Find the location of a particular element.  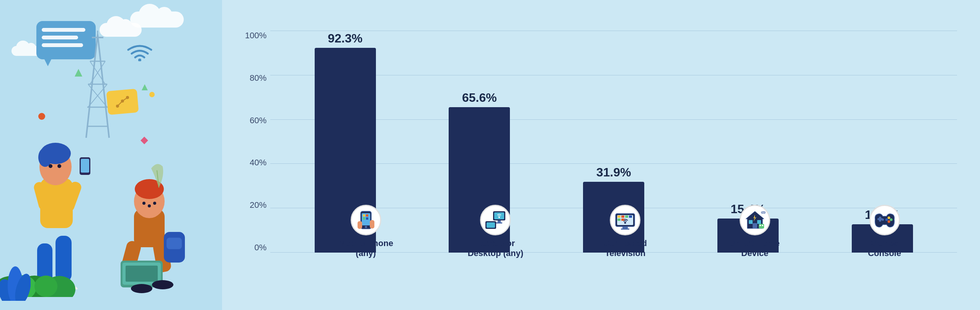

y-label-40: 40% is located at coordinates (258, 163).